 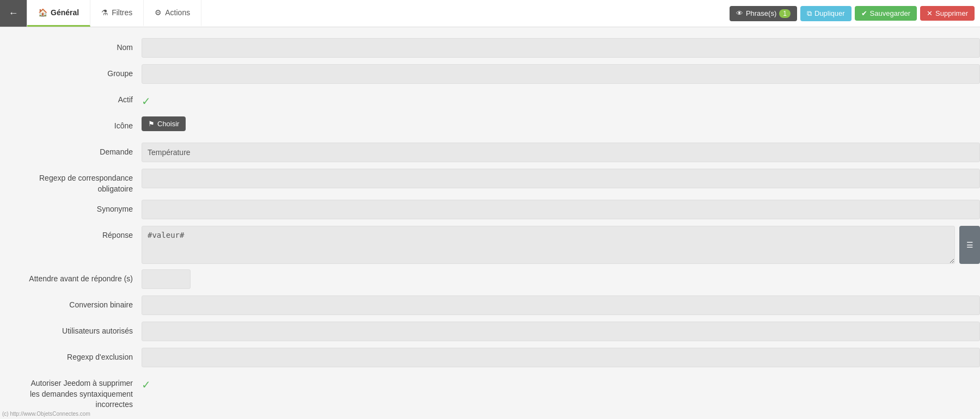 I want to click on input-regexp-exclusion, so click(x=561, y=358).